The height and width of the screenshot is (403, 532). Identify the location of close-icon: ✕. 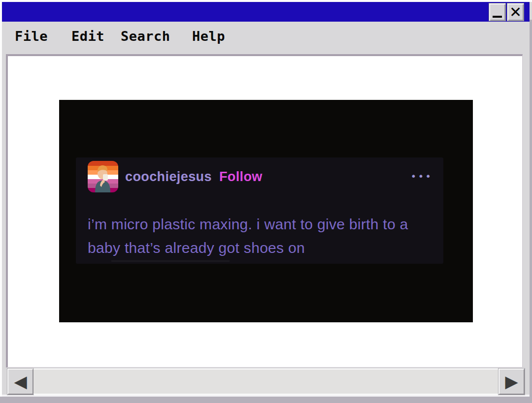
(515, 12).